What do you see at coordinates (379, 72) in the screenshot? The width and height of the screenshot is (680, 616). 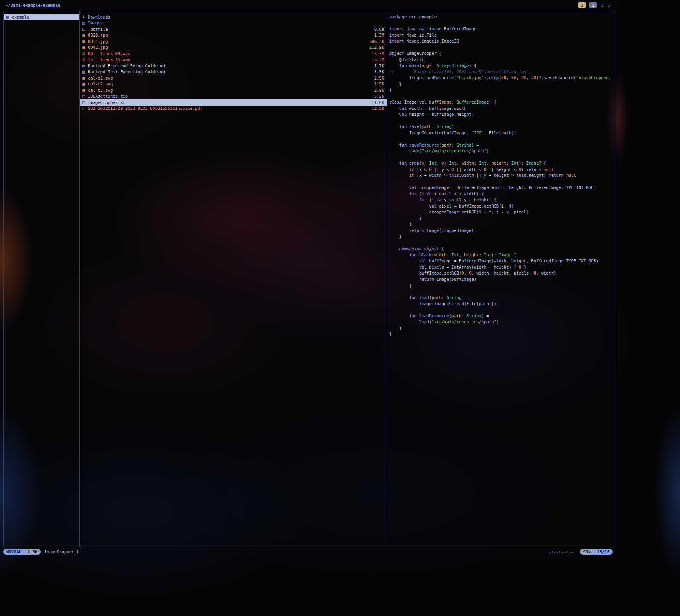 I see `file-size: 1.3K` at bounding box center [379, 72].